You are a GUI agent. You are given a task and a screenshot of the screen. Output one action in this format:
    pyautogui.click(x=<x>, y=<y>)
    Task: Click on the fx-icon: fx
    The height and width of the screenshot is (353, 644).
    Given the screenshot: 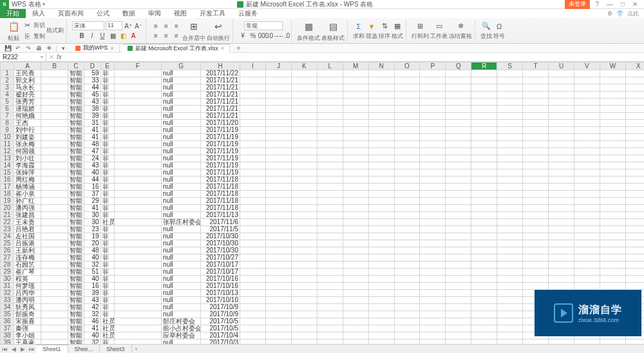 What is the action you would take?
    pyautogui.click(x=59, y=57)
    